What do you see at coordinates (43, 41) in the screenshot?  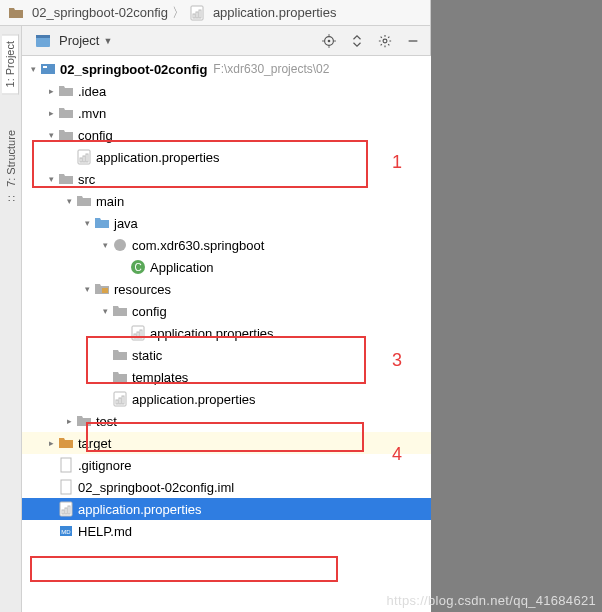 I see `project-icon` at bounding box center [43, 41].